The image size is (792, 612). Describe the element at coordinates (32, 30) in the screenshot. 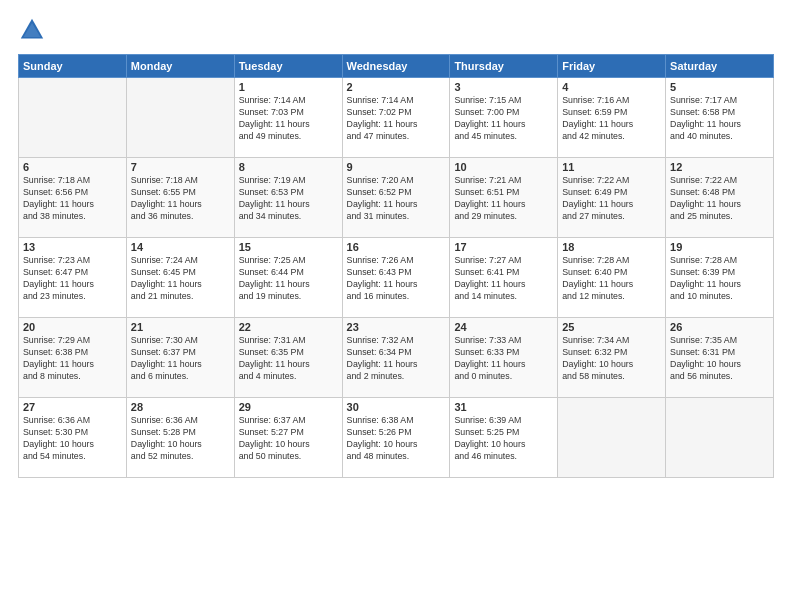

I see `logo-icon` at that location.